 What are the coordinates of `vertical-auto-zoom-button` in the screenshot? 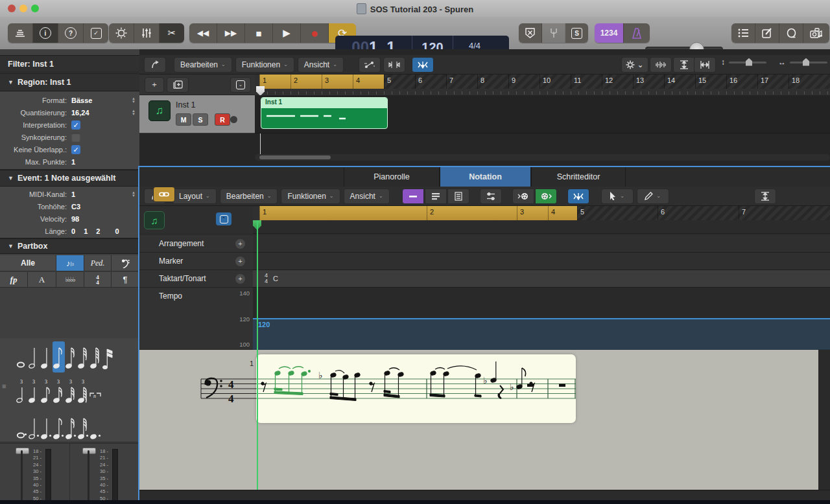 It's located at (765, 196).